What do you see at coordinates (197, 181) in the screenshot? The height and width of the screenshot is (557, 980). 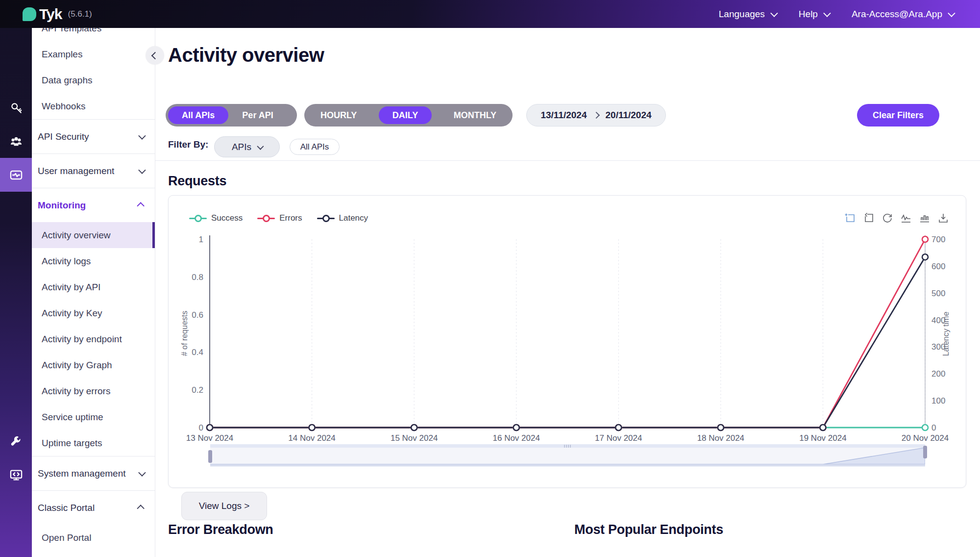 I see `requests-heading: Requests` at bounding box center [197, 181].